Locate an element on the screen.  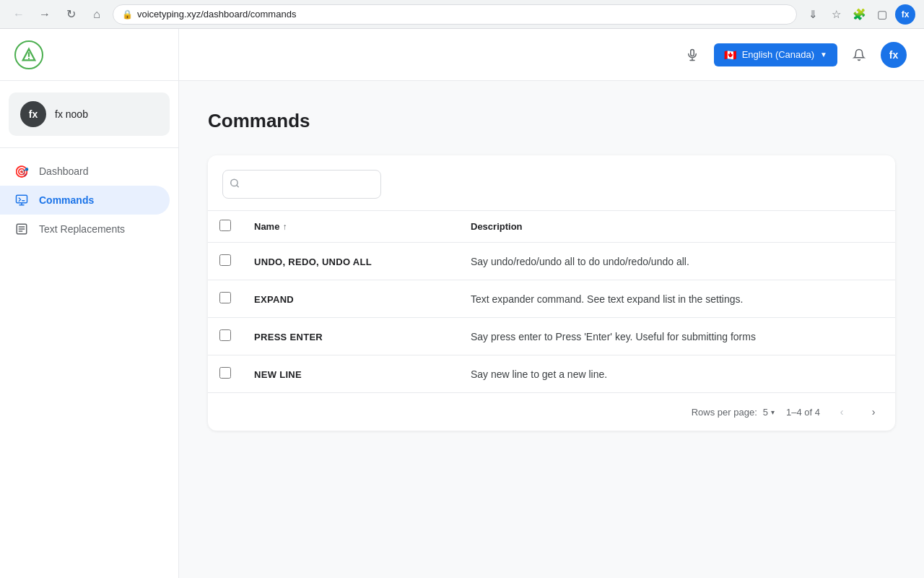
search-icon is located at coordinates (235, 185).